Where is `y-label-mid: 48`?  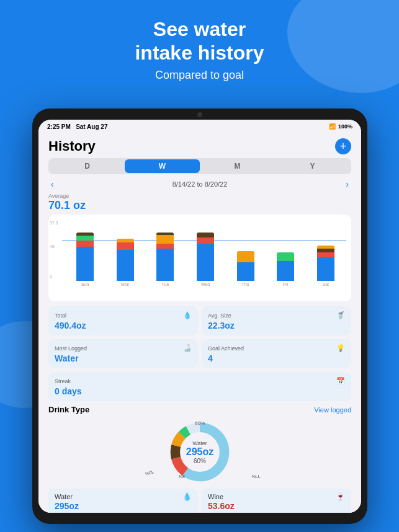
y-label-mid: 48 is located at coordinates (52, 247).